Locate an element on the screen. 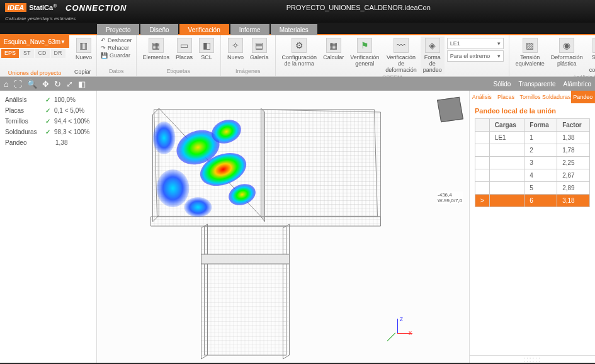  main-tab-informe: Informe is located at coordinates (250, 30).